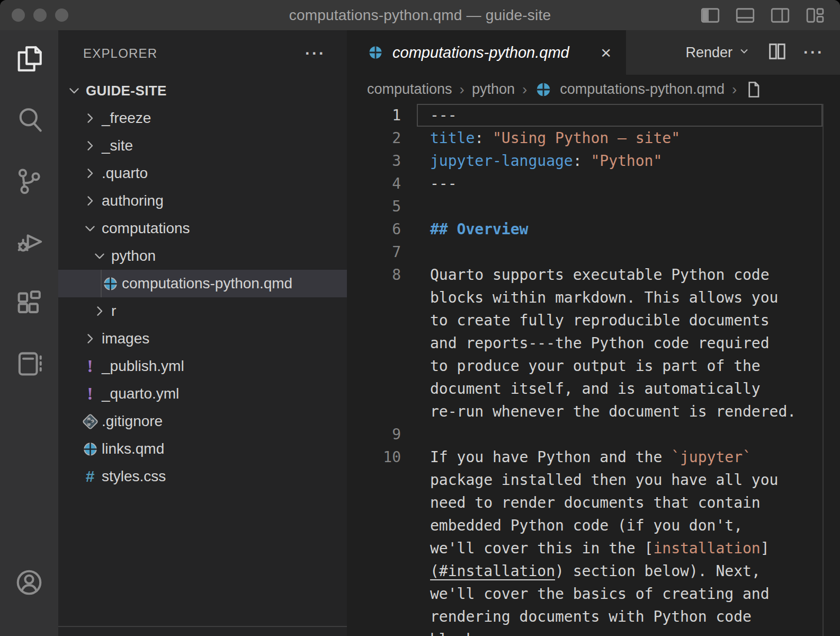 This screenshot has width=840, height=636. Describe the element at coordinates (620, 502) in the screenshot. I see `code-text: need to render documents that contain` at that location.